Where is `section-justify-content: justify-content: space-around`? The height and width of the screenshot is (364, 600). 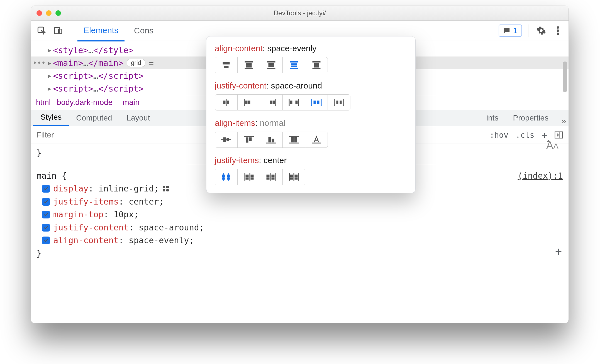 section-justify-content: justify-content: space-around is located at coordinates (311, 96).